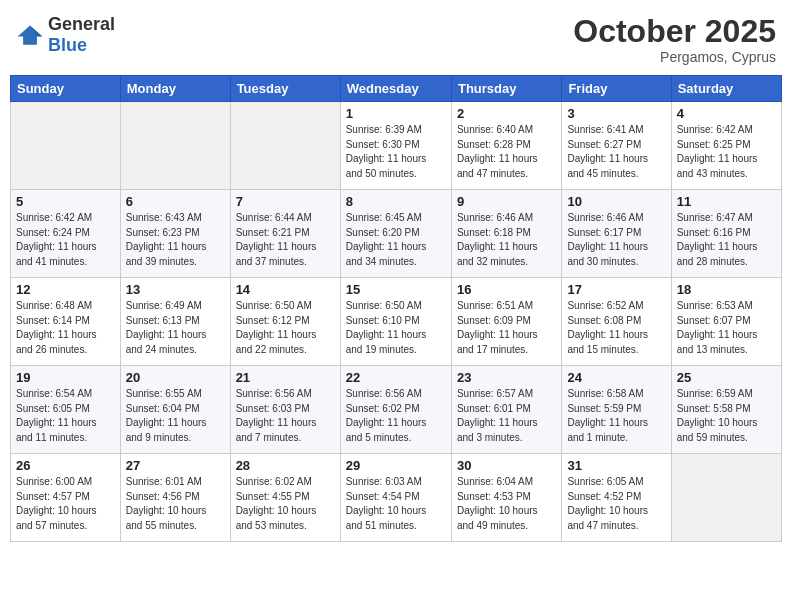 The height and width of the screenshot is (612, 792). I want to click on day-info: Sunrise: 6:03 AM Sunset: 4:54 PM Dayligh…, so click(396, 504).